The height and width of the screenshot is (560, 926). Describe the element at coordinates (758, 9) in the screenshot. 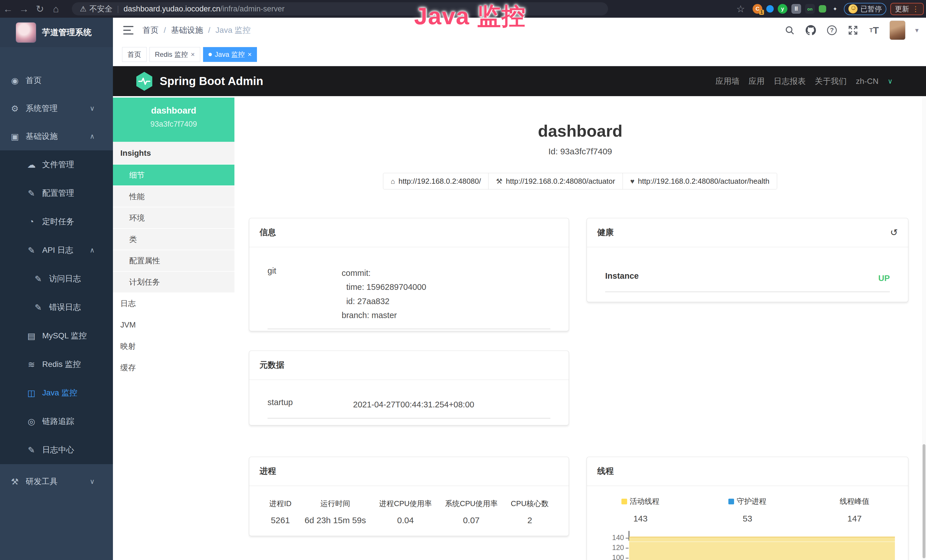

I see `extension-colab-icon: C1` at that location.